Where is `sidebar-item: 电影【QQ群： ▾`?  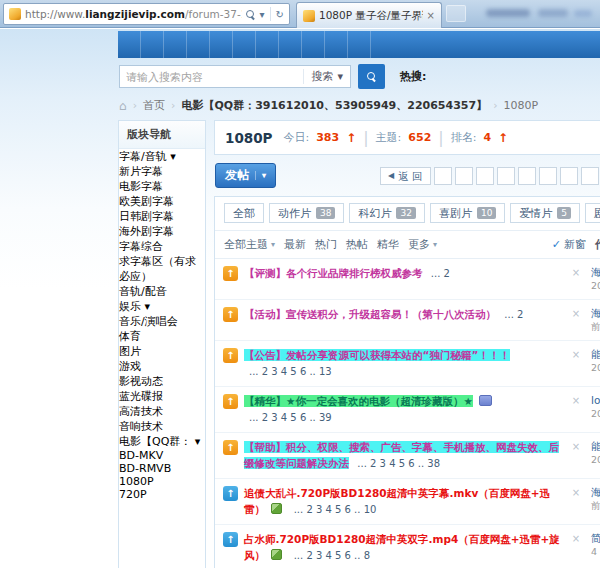 sidebar-item: 电影【QQ群： ▾ is located at coordinates (162, 442).